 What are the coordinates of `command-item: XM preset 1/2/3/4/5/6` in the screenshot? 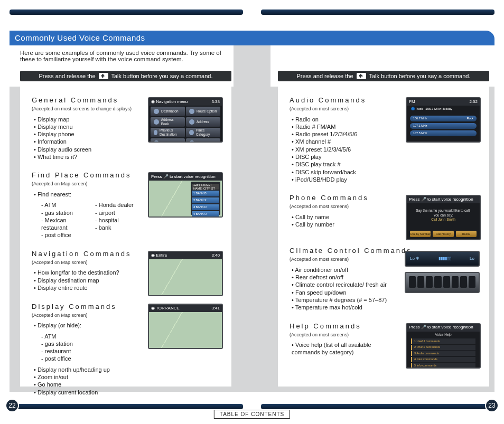 It's located at (342, 149).